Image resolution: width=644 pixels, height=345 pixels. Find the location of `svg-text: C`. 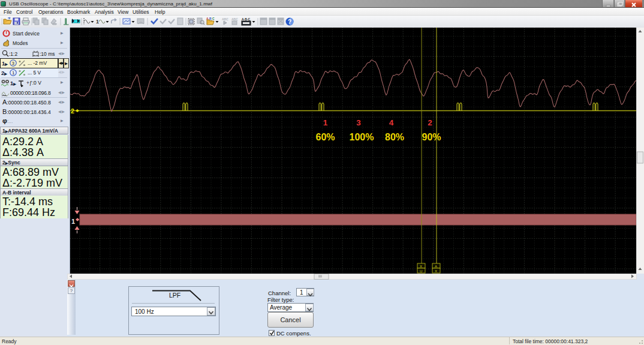

svg-text: C is located at coordinates (213, 19).